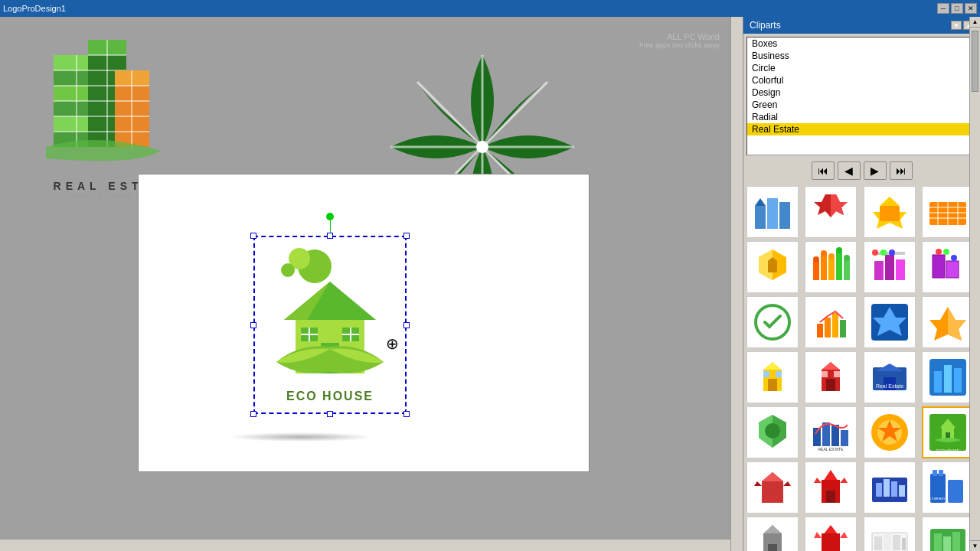 This screenshot has width=980, height=551. What do you see at coordinates (862, 68) in the screenshot?
I see `category-circle: Circle` at bounding box center [862, 68].